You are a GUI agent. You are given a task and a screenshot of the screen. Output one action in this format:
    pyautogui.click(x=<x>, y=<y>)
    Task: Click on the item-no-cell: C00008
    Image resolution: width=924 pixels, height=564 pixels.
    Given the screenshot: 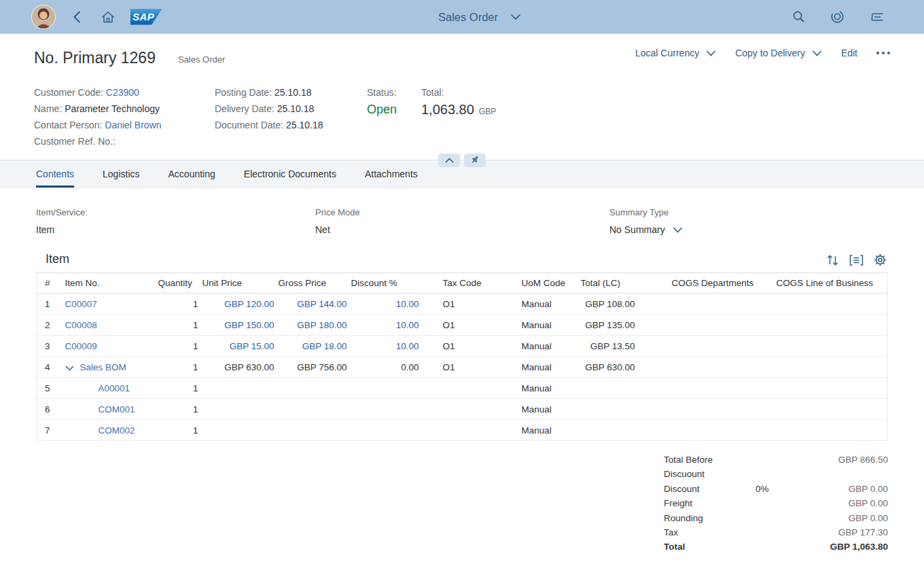 What is the action you would take?
    pyautogui.click(x=107, y=325)
    